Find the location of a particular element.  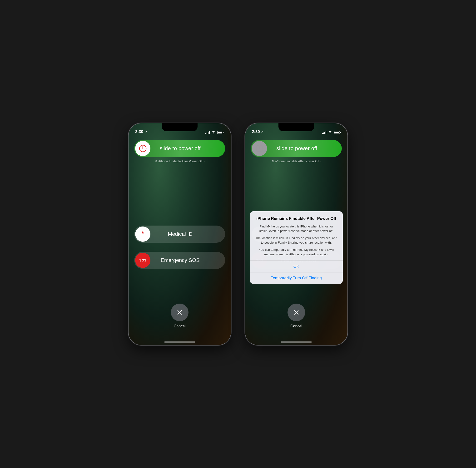

ok-button: OK is located at coordinates (296, 266).